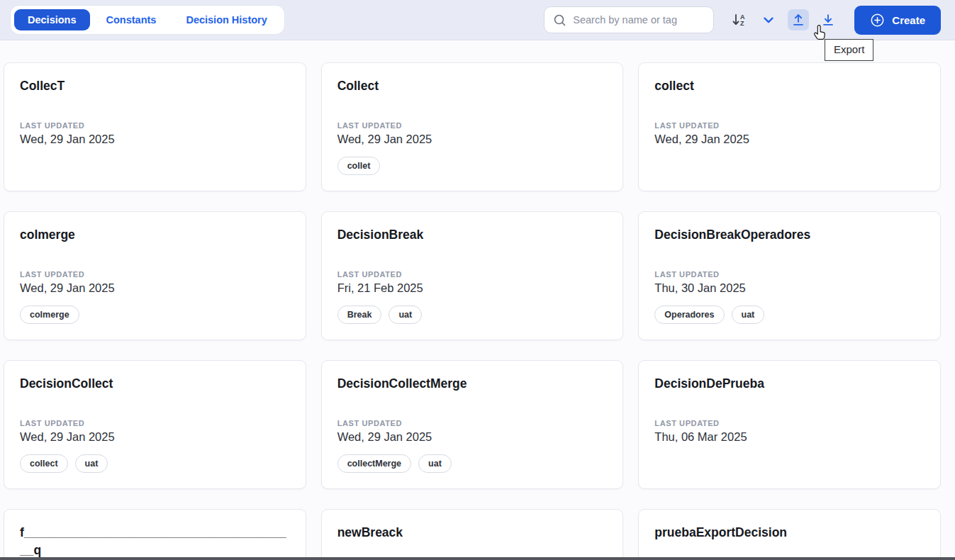  Describe the element at coordinates (155, 127) in the screenshot. I see `decision-card: CollecT LAST UPDATED Wed, 29 Jan 2025` at that location.